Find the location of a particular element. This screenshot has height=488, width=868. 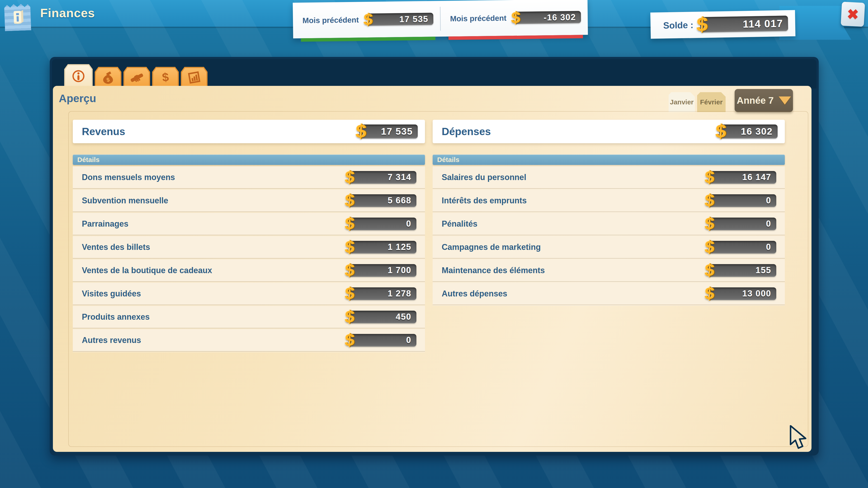

chevron-down-icon is located at coordinates (785, 100).